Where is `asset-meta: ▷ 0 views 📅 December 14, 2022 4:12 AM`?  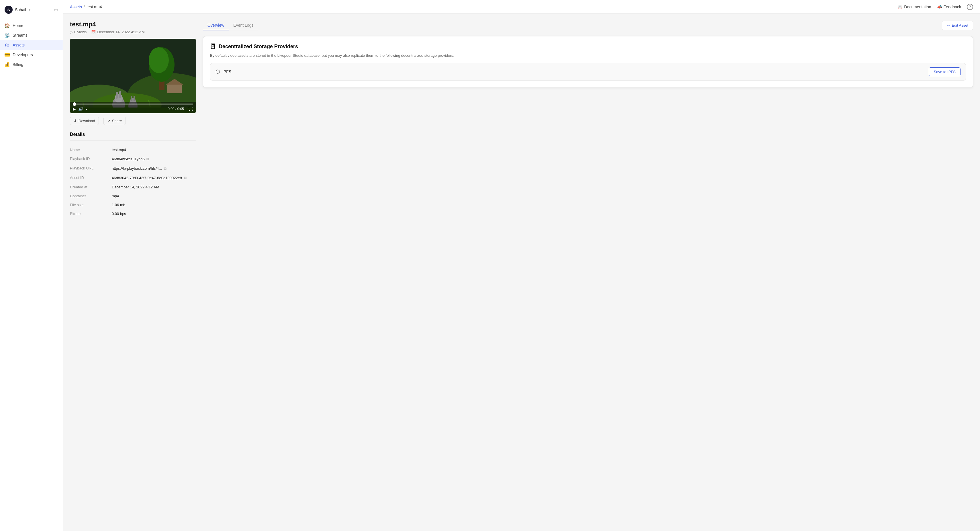 asset-meta: ▷ 0 views 📅 December 14, 2022 4:12 AM is located at coordinates (133, 32).